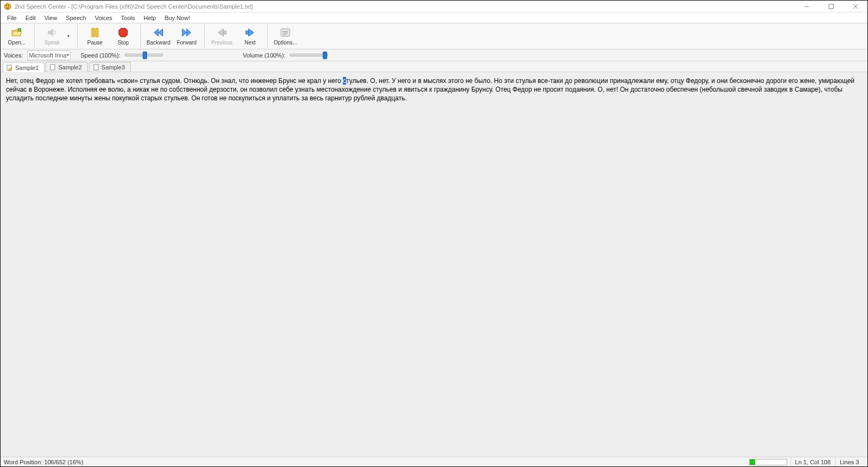  I want to click on status-lines: Lines 3, so click(851, 462).